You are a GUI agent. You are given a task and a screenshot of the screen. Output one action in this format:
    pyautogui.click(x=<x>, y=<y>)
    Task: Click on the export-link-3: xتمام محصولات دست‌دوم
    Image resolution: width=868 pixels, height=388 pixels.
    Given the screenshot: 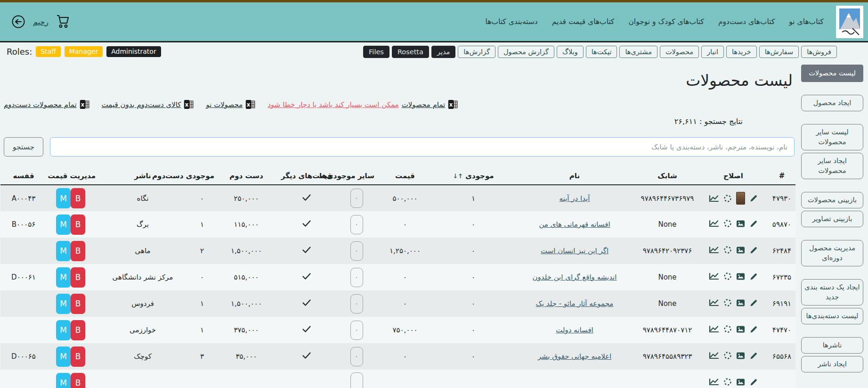 What is the action you would take?
    pyautogui.click(x=47, y=105)
    